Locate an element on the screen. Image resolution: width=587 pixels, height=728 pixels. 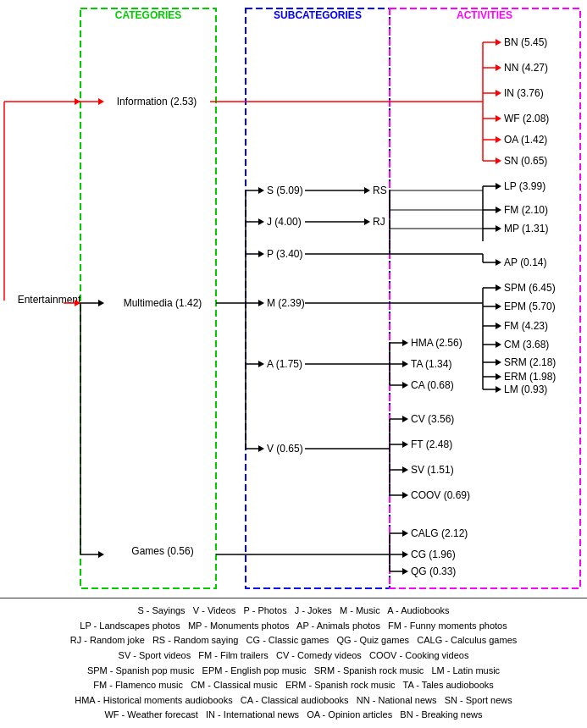
games-node: Games (0.56) is located at coordinates (163, 551).